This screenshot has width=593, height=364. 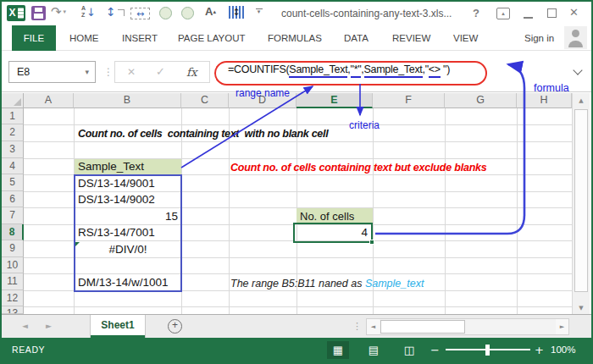 I want to click on row-header-9: 9, so click(x=13, y=249).